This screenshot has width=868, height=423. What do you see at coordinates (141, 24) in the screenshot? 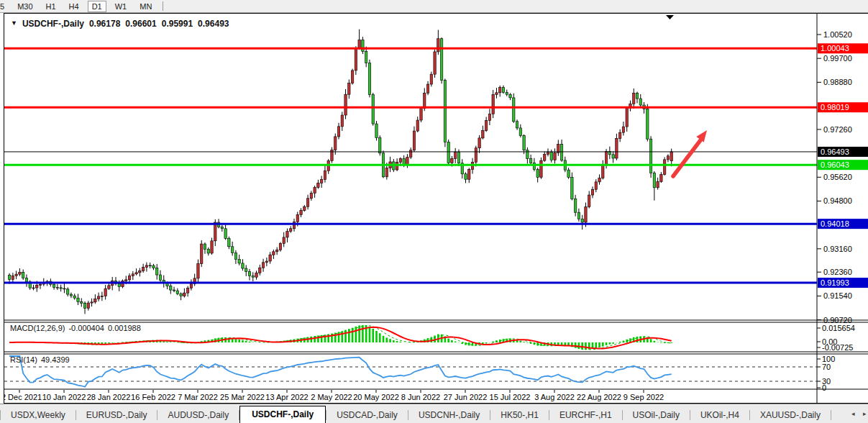
I see `ohlc-high: 0.96601` at bounding box center [141, 24].